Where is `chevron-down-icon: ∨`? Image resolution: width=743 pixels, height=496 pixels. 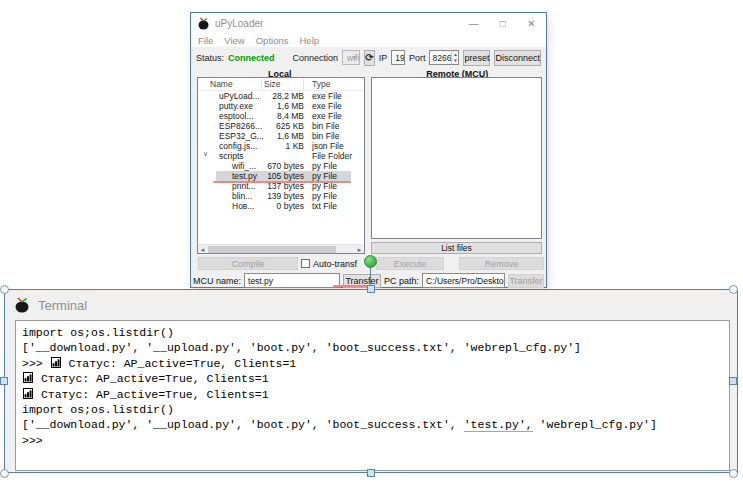 chevron-down-icon: ∨ is located at coordinates (206, 154).